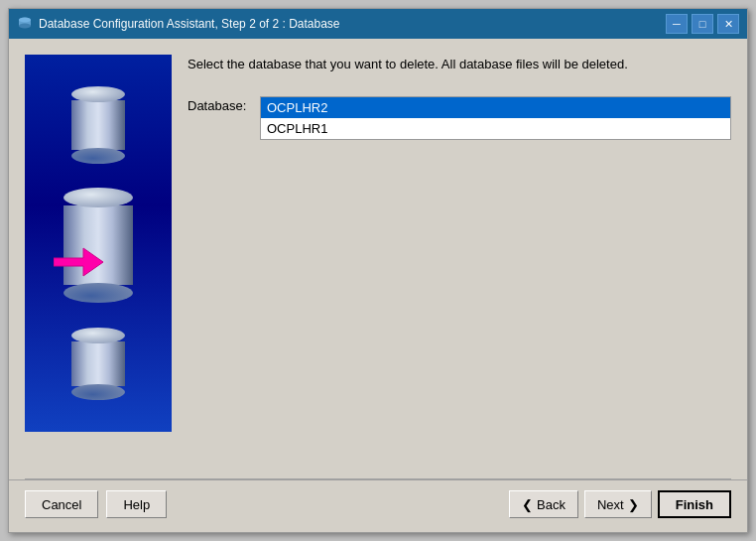  What do you see at coordinates (98, 125) in the screenshot?
I see `cylinder-top-body` at bounding box center [98, 125].